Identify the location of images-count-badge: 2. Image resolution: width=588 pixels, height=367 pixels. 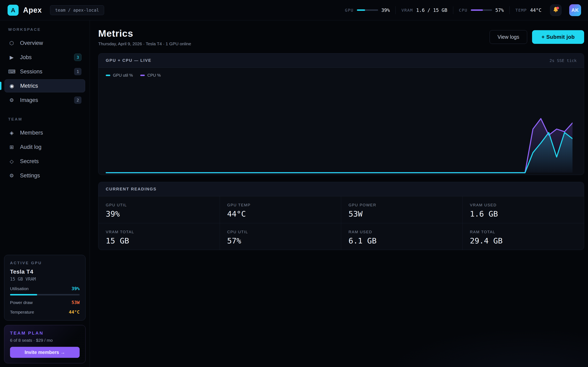
(78, 100).